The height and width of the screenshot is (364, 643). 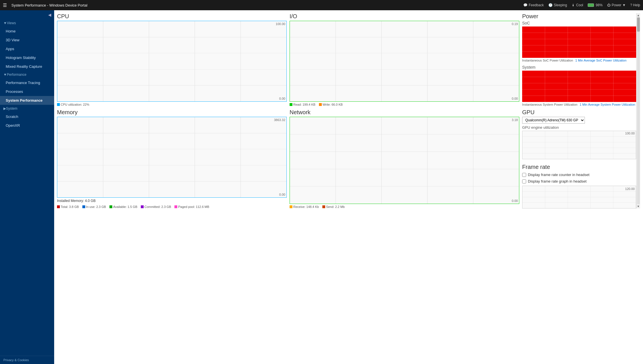 What do you see at coordinates (27, 100) in the screenshot?
I see `sidebar-item-system-performance: System Performance` at bounding box center [27, 100].